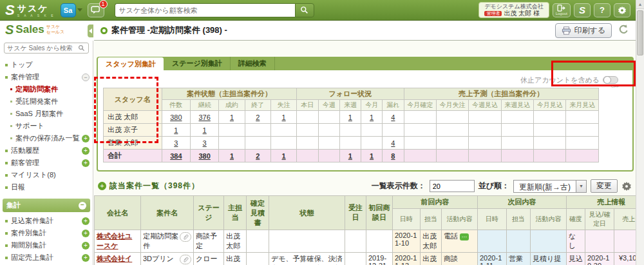 This screenshot has height=265, width=644. Describe the element at coordinates (46, 187) in the screenshot. I see `sidebar-item-daily-report: 日報` at that location.